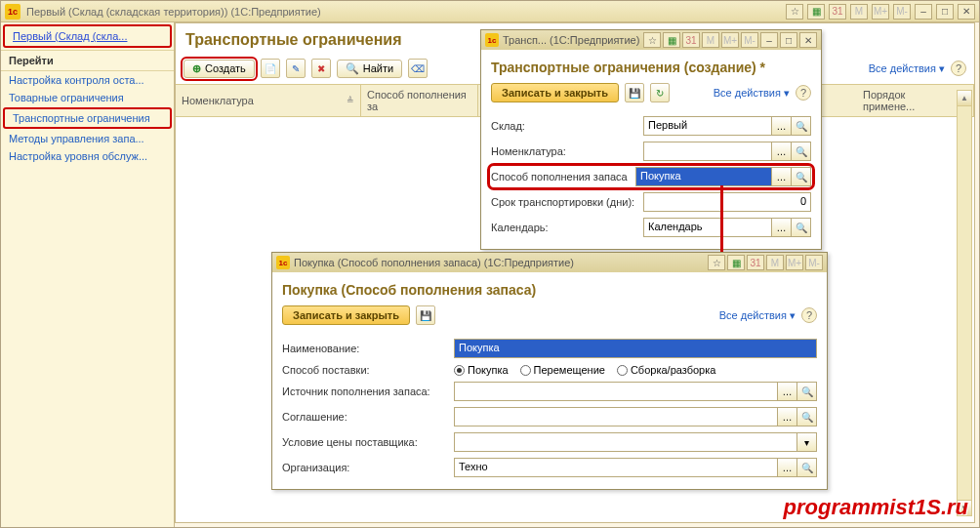  What do you see at coordinates (660, 93) in the screenshot?
I see `dlg1-refresh-icon: ↻` at bounding box center [660, 93].